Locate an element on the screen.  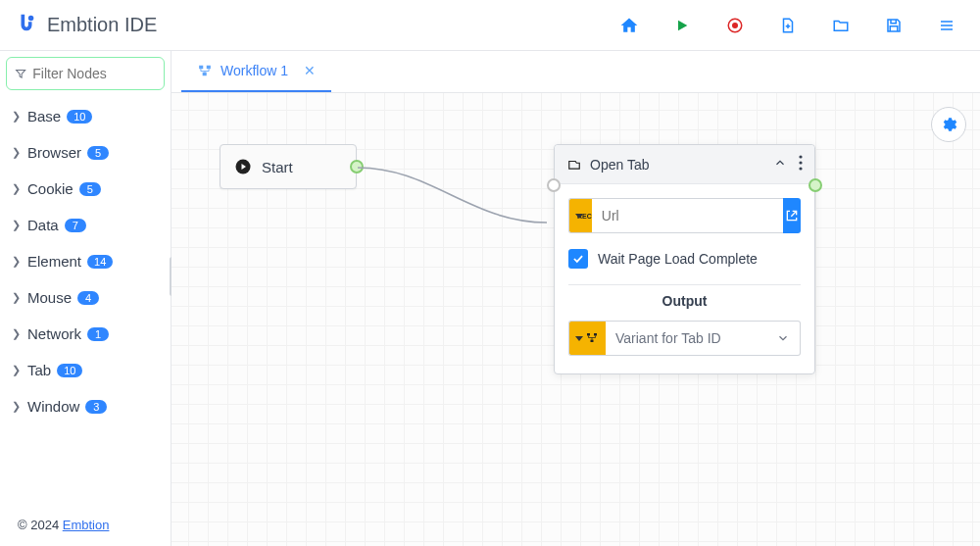
category-label: Tab is located at coordinates (39, 371).